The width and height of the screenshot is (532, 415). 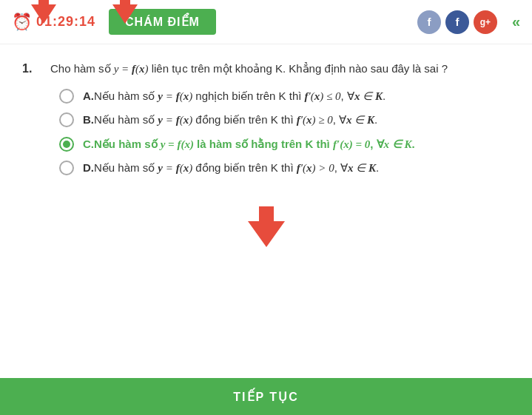 What do you see at coordinates (230, 120) in the screenshot?
I see `option-b-text: B.Nếu hàm số y = f(x) đồng biến trên K t…` at bounding box center [230, 120].